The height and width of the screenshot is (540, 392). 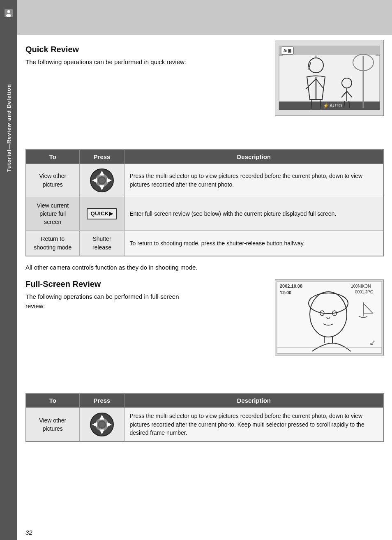 I want to click on quick-review-intro-block: The following operations can be performe…, so click(x=112, y=62).